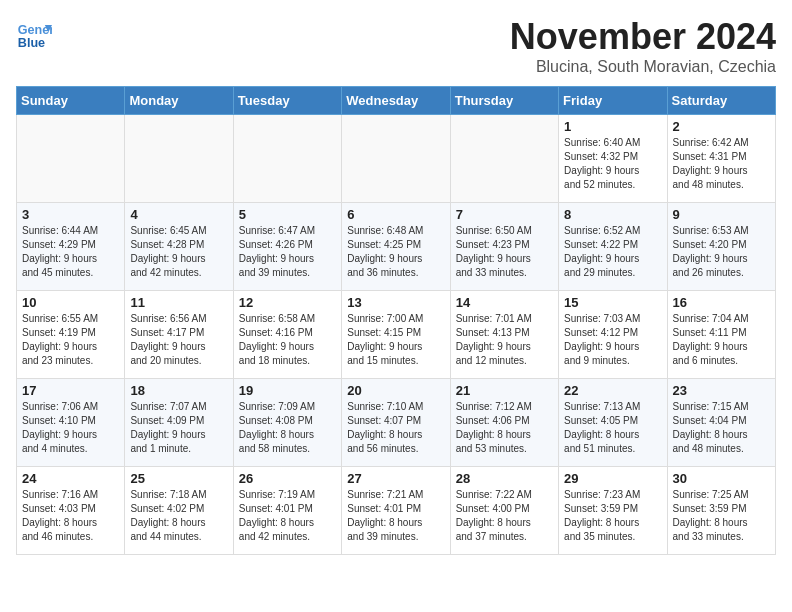 This screenshot has width=792, height=612. What do you see at coordinates (722, 164) in the screenshot?
I see `day-info: Sunrise: 6:42 AM Sunset: 4:31 PM Dayligh…` at bounding box center [722, 164].